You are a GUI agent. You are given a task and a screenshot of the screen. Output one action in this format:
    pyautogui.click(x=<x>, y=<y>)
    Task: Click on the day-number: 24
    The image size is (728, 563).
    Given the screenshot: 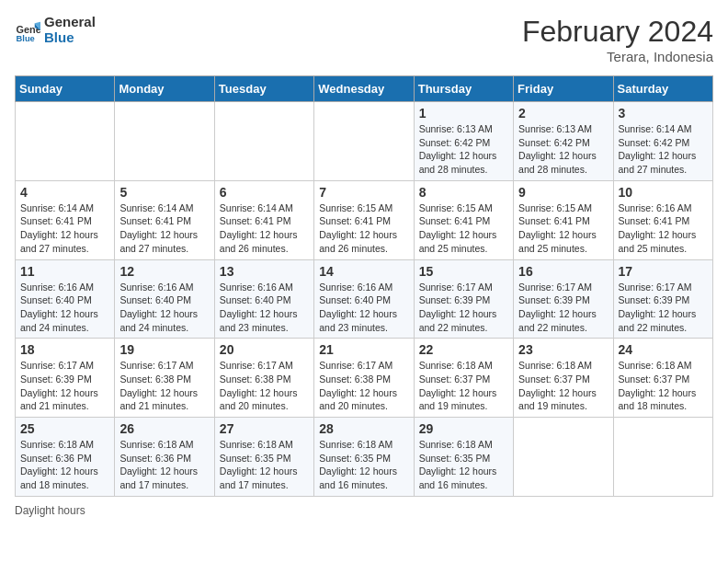 What is the action you would take?
    pyautogui.click(x=664, y=350)
    